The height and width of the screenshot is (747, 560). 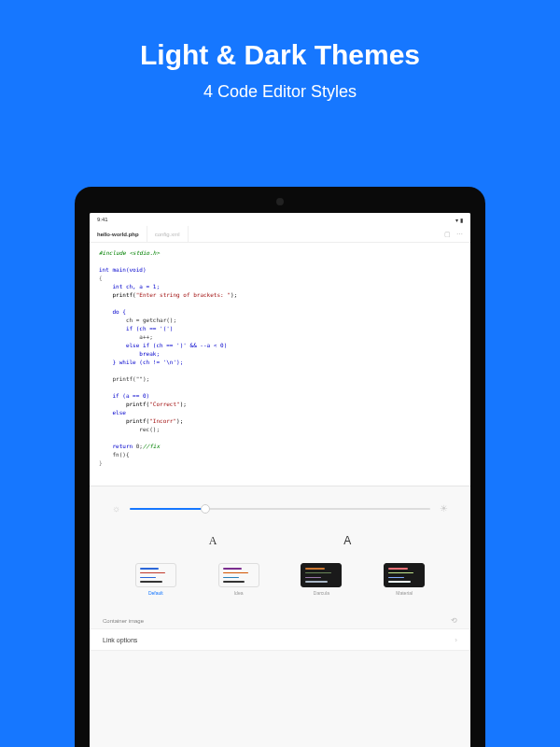 What do you see at coordinates (280, 55) in the screenshot?
I see `hero-title: Light & Dark Themes` at bounding box center [280, 55].